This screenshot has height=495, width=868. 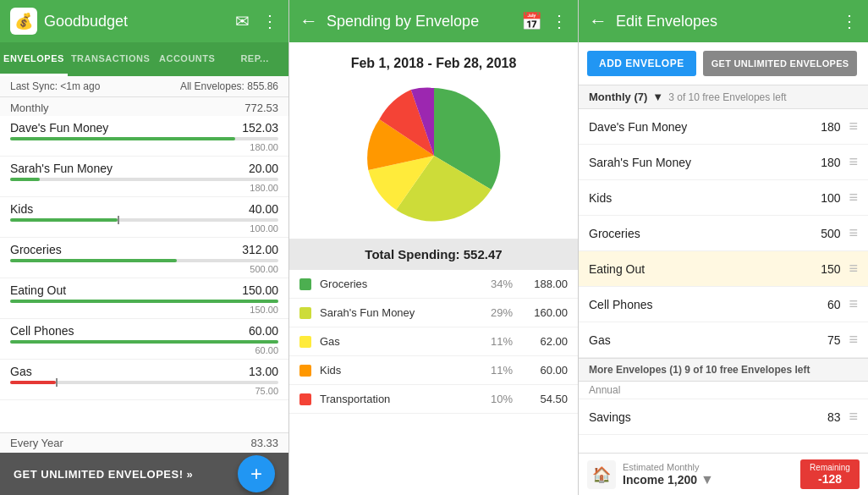 I want to click on envelope-icon: ✉, so click(x=242, y=21).